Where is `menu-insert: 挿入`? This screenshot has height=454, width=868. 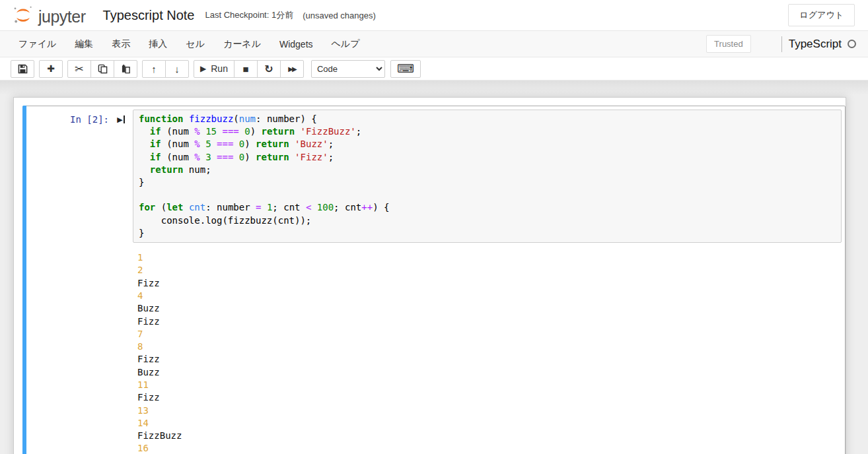 menu-insert: 挿入 is located at coordinates (158, 44).